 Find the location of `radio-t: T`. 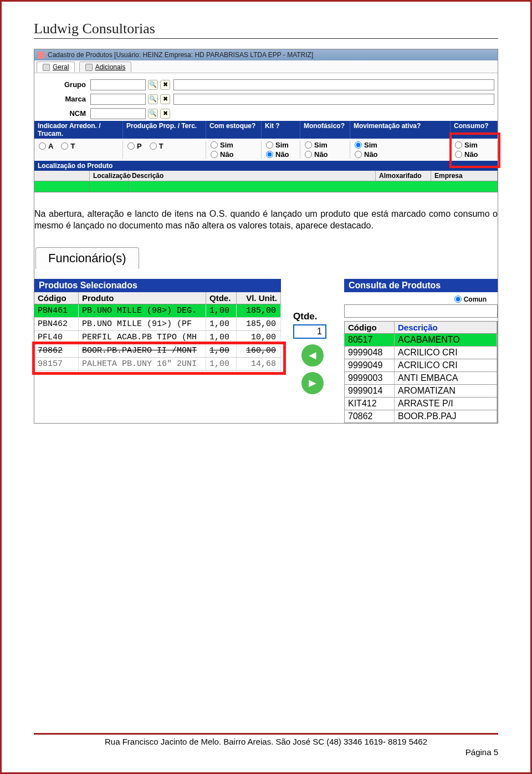

radio-t: T is located at coordinates (68, 146).